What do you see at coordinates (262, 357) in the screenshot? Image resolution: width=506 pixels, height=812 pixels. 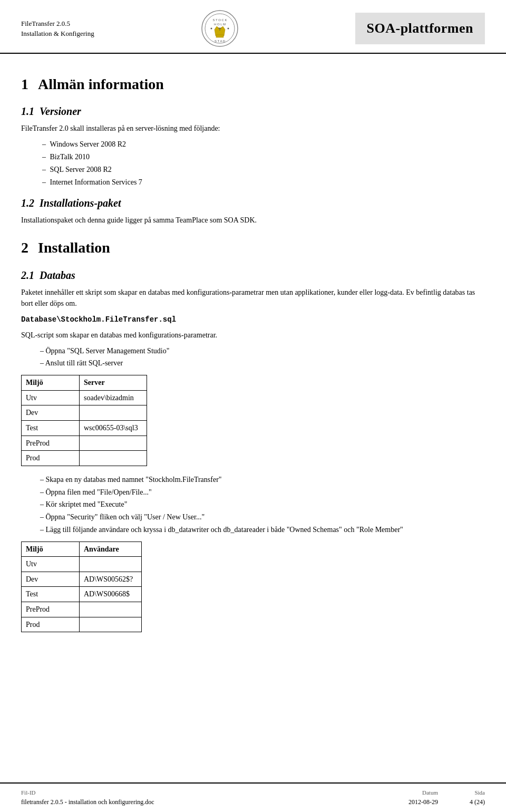 I see `section21-bullets1: Öppna "SQL Server Management Studio" Ans…` at bounding box center [262, 357].